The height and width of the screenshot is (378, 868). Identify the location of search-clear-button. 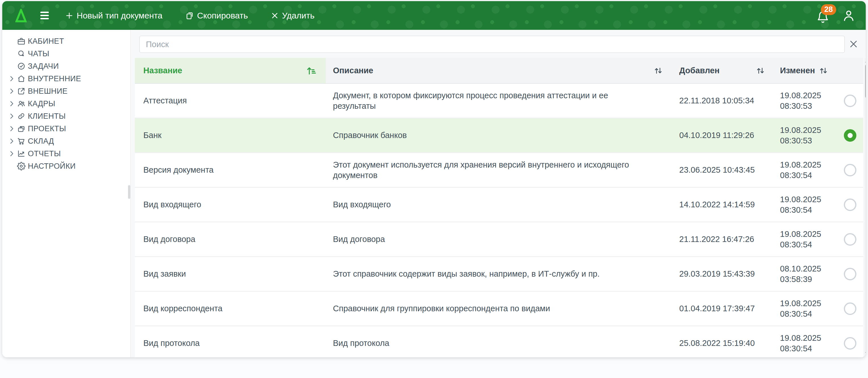
(854, 45).